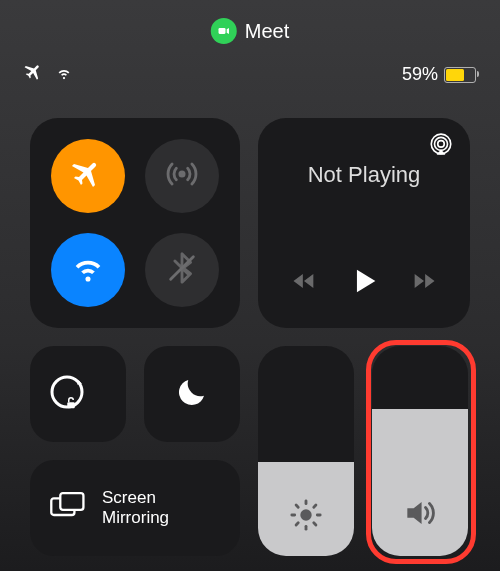 The width and height of the screenshot is (500, 571). Describe the element at coordinates (135, 508) in the screenshot. I see `screen-mirroring-button: Screen Mirroring` at that location.